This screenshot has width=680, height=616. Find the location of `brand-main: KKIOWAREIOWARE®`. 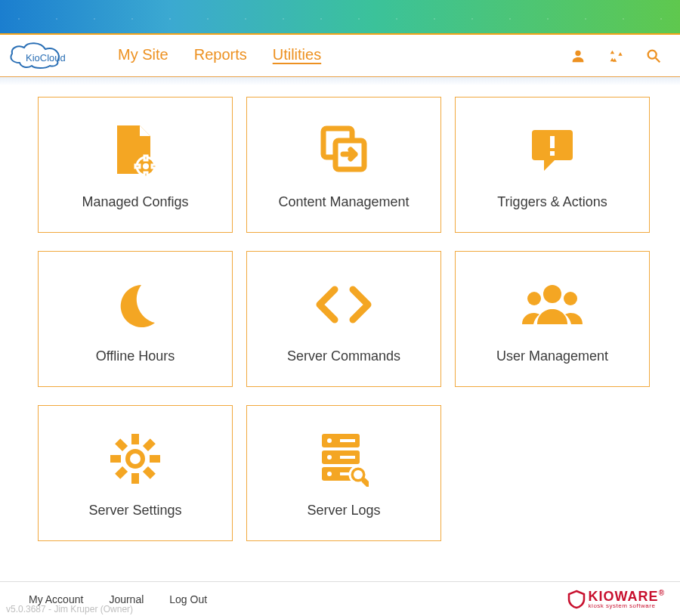

brand-main: KKIOWAREIOWARE® is located at coordinates (627, 596).